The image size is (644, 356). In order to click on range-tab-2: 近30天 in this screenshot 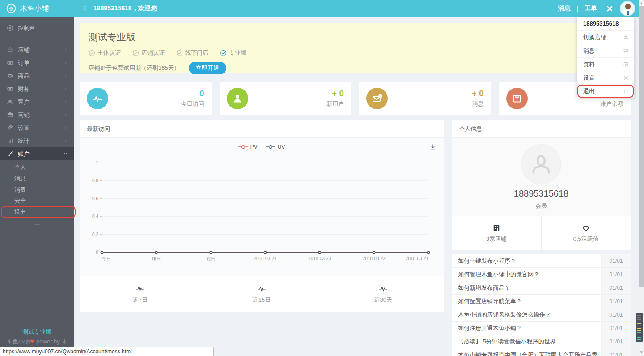, I will do `click(383, 294)`.